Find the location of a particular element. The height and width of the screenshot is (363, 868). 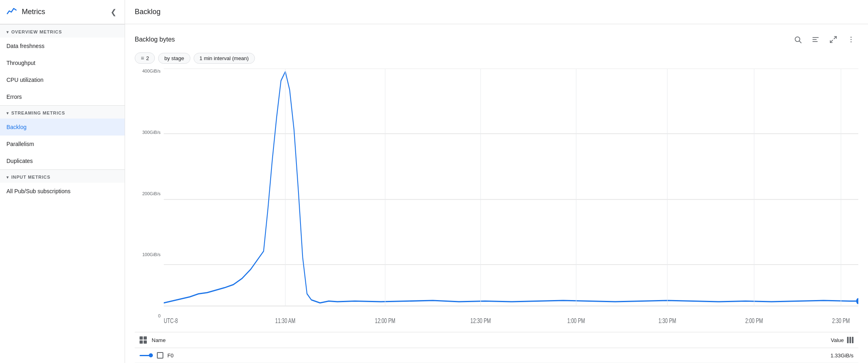

legend-header: Name Value is located at coordinates (497, 340).